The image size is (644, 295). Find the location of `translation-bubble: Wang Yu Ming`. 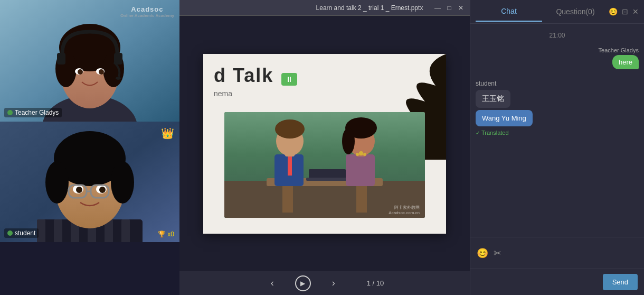

translation-bubble: Wang Yu Ming is located at coordinates (504, 118).